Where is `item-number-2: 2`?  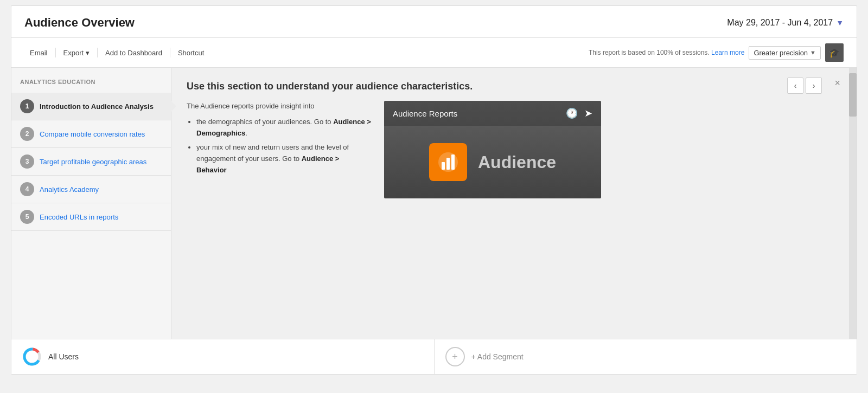
item-number-2: 2 is located at coordinates (27, 134).